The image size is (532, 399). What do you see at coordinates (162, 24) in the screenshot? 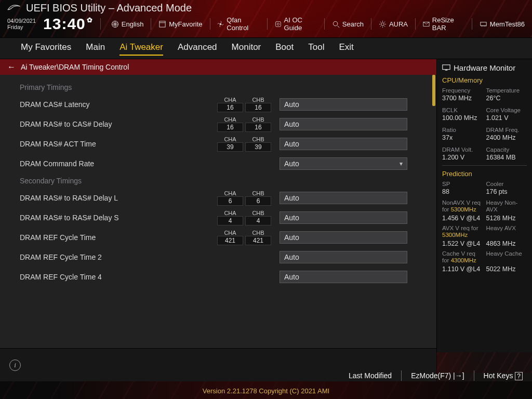
I see `myfavorite-icon` at bounding box center [162, 24].